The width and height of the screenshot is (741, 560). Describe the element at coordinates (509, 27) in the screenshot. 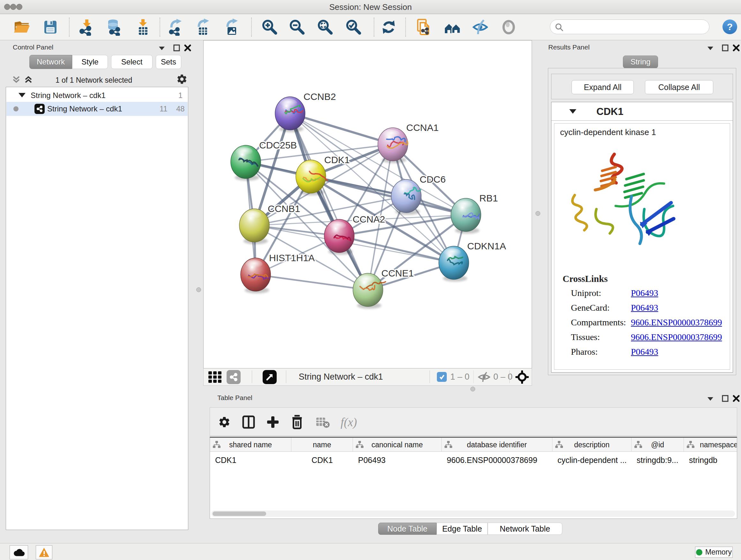

I see `show-all-button` at that location.